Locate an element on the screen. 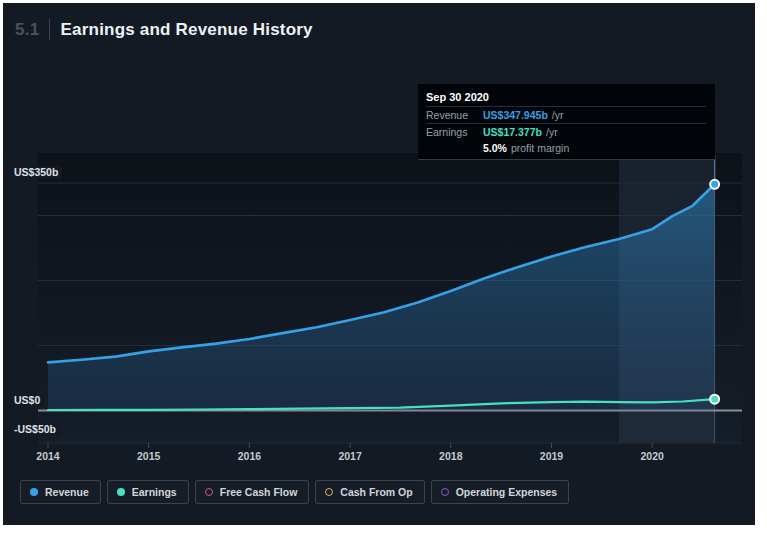  tooltip-date: Sep 30 2020 is located at coordinates (566, 98).